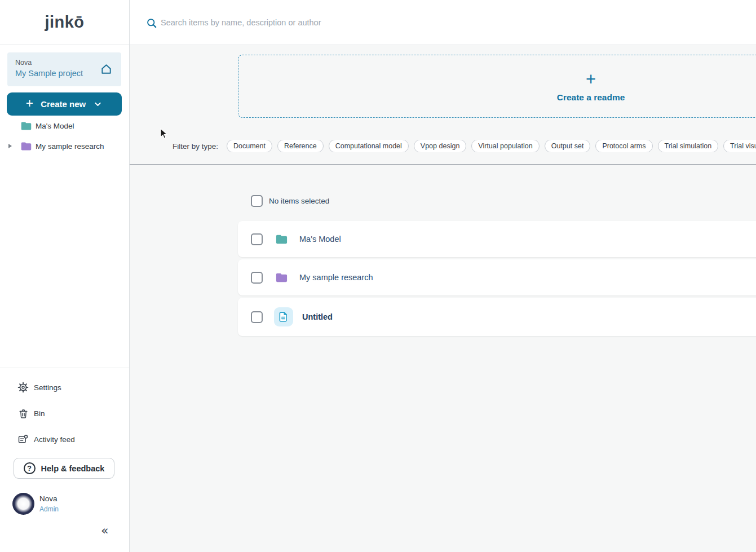 Image resolution: width=756 pixels, height=552 pixels. I want to click on filter-chip-protocol-arms: Protocol arms, so click(624, 146).